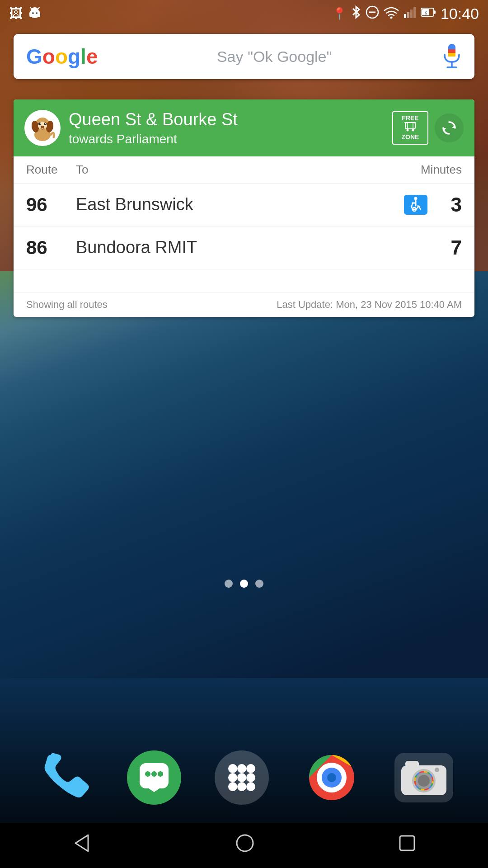  Describe the element at coordinates (226, 139) in the screenshot. I see `tram-direction: towards Parliament` at that location.